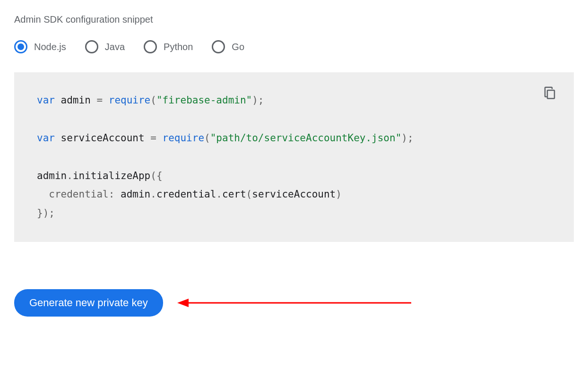  I want to click on radio-option-python: Python, so click(168, 47).